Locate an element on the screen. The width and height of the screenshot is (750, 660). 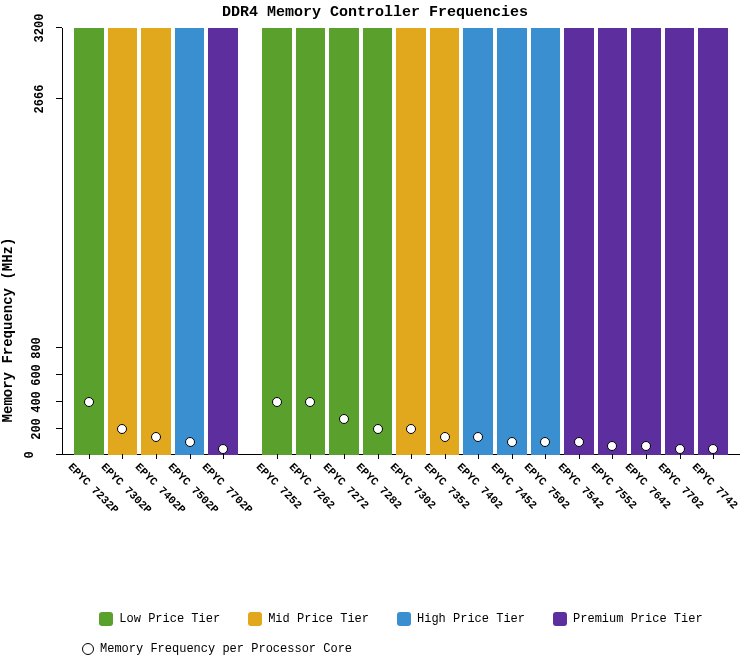
legend-dot-icon is located at coordinates (88, 649).